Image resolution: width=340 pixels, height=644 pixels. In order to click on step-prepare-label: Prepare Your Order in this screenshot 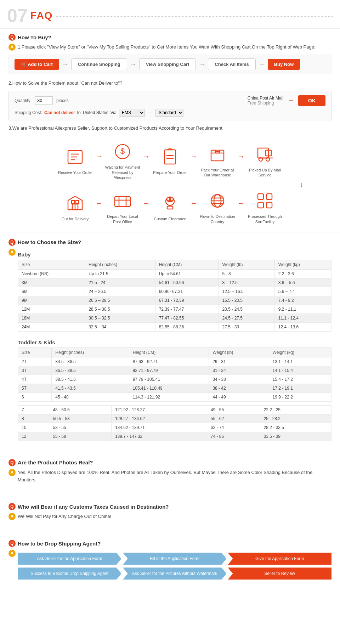, I will do `click(170, 173)`.